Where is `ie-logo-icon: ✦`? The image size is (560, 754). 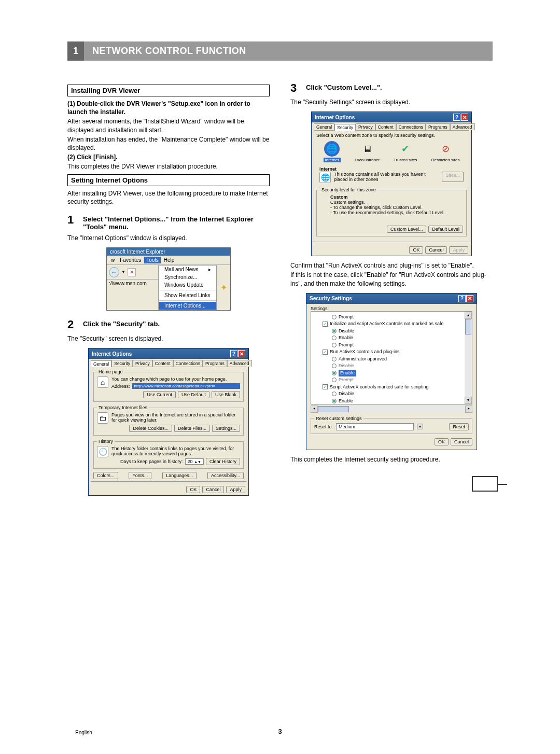
ie-logo-icon: ✦ is located at coordinates (223, 287).